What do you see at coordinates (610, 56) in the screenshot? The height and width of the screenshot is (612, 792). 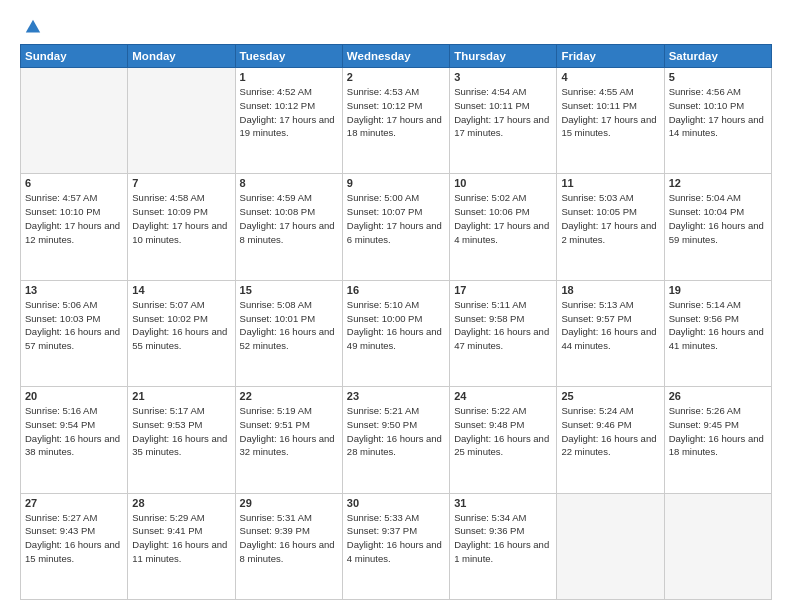 I see `col-header-friday: Friday` at bounding box center [610, 56].